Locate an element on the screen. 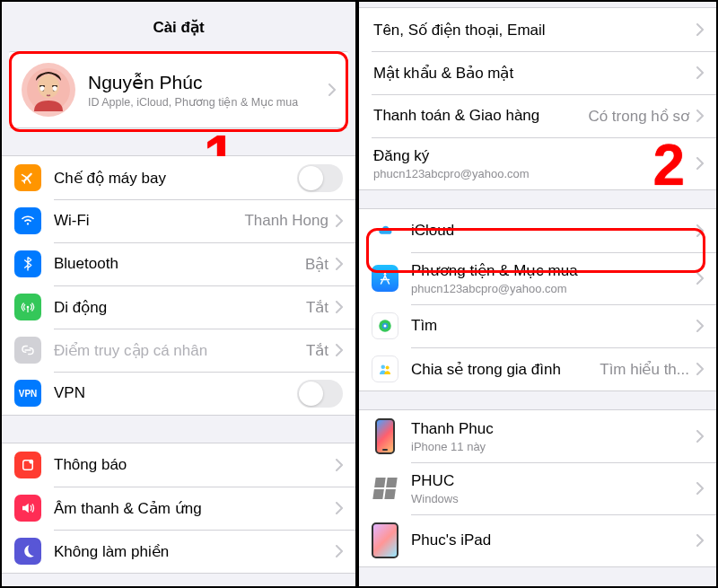 The image size is (718, 588). vpn-row: VPN VPN is located at coordinates (179, 393).